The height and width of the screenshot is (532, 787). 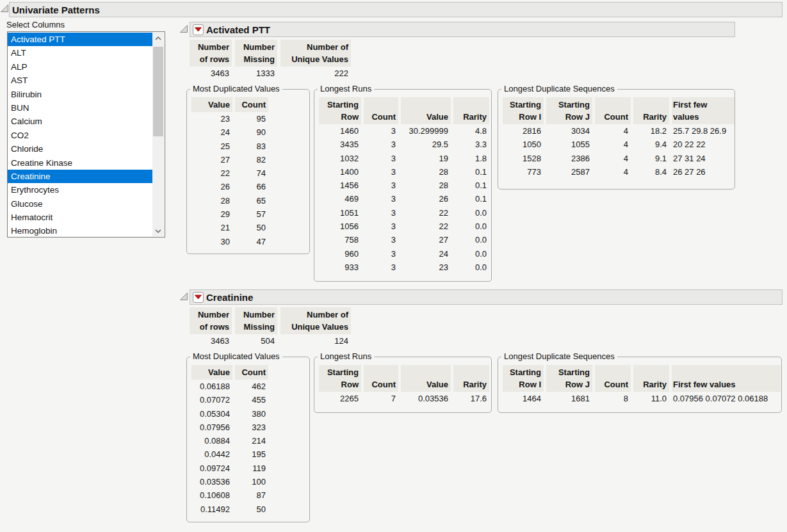 I want to click on longest-runs-panel: Longest Runs Starting Row Count Value Ra…, so click(x=403, y=385).